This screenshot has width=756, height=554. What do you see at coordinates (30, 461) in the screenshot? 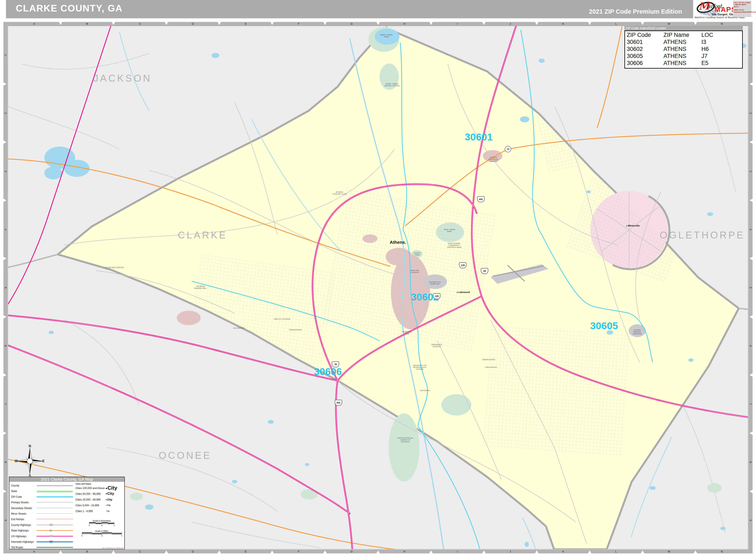
I see `compass-star-icon` at bounding box center [30, 461].